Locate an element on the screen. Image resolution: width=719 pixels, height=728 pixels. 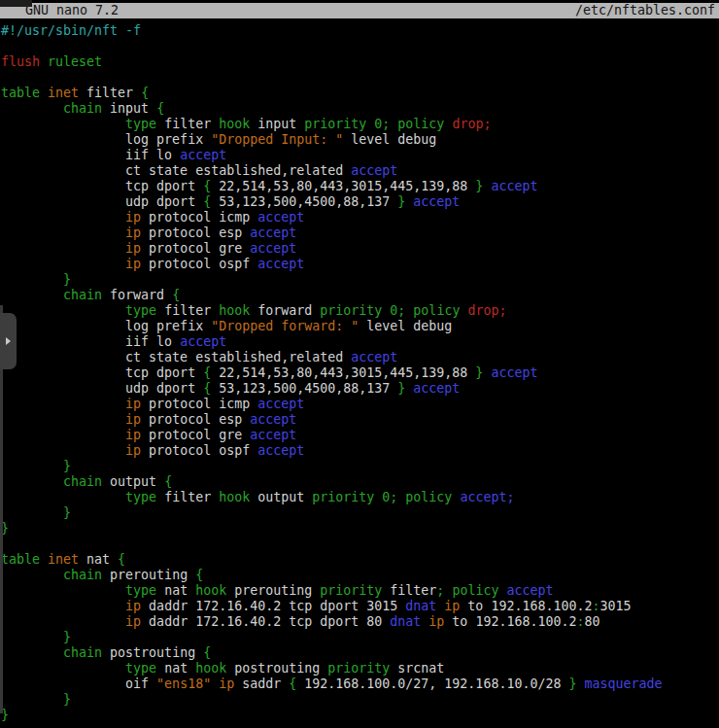
code-line: chain forward { is located at coordinates (332, 295).